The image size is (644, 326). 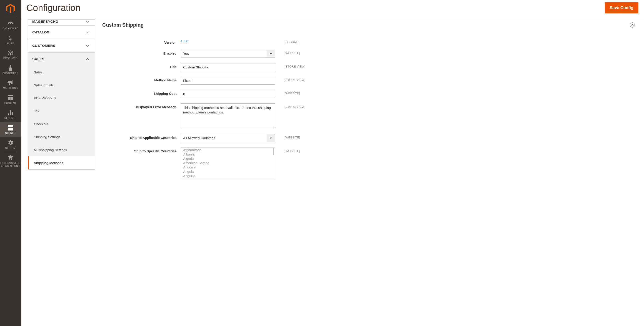 I want to click on title-input, so click(x=228, y=67).